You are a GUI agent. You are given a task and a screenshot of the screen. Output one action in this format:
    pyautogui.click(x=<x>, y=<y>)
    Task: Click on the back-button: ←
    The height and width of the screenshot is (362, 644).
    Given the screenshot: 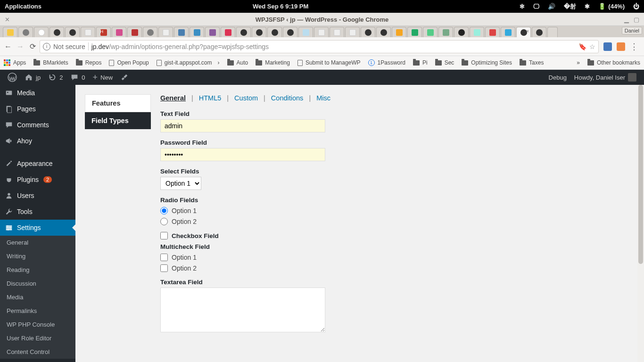 What is the action you would take?
    pyautogui.click(x=8, y=47)
    